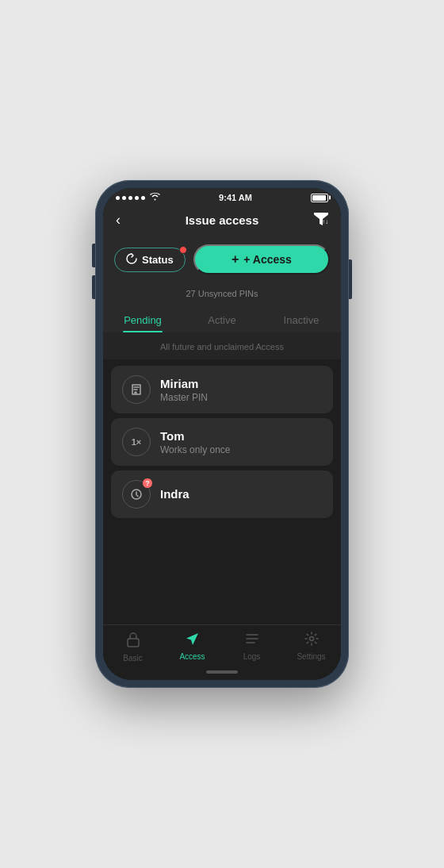 This screenshot has height=868, width=444. Describe the element at coordinates (193, 641) in the screenshot. I see `access-nav-icon` at that location.